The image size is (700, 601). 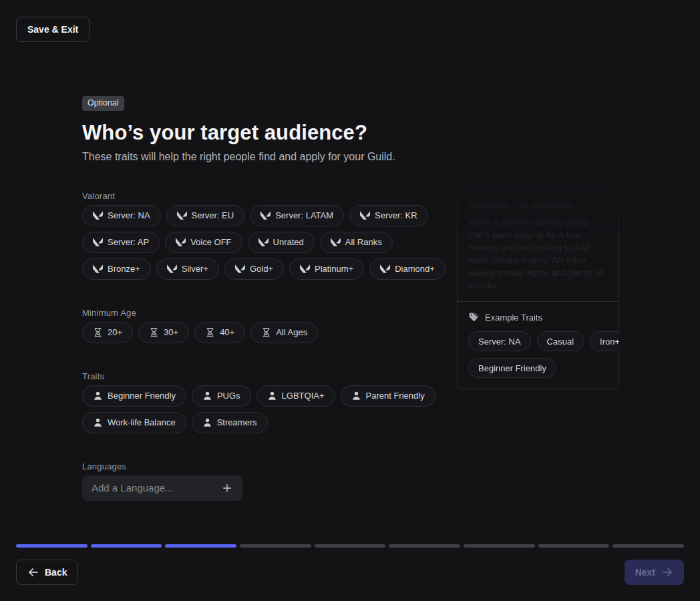 What do you see at coordinates (500, 341) in the screenshot?
I see `example-trait-chip: Server: NA` at bounding box center [500, 341].